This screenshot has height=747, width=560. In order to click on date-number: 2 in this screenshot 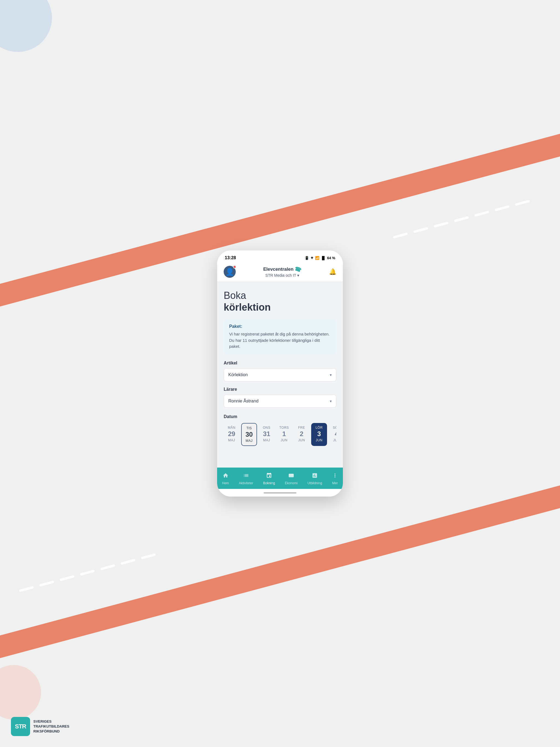, I will do `click(301, 434)`.